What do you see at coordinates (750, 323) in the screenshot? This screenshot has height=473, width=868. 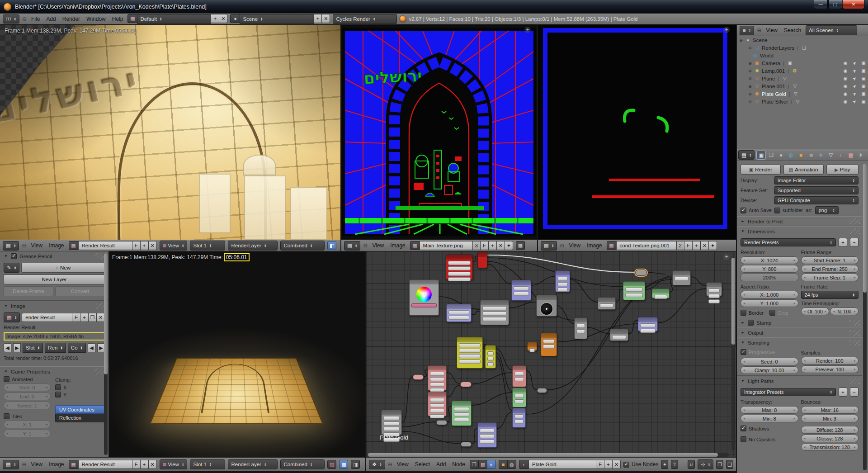 I see `stamp-checkbox` at bounding box center [750, 323].